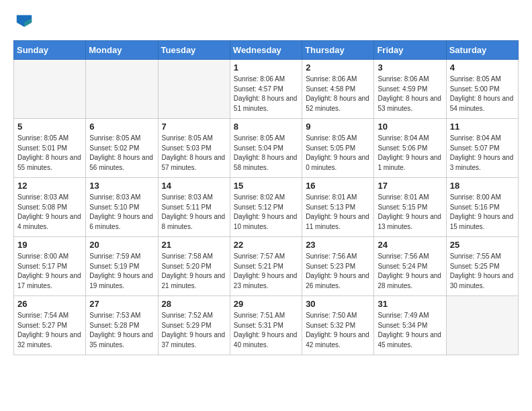 This screenshot has height=411, width=532. What do you see at coordinates (193, 50) in the screenshot?
I see `weekday-tuesday: Tuesday` at bounding box center [193, 50].